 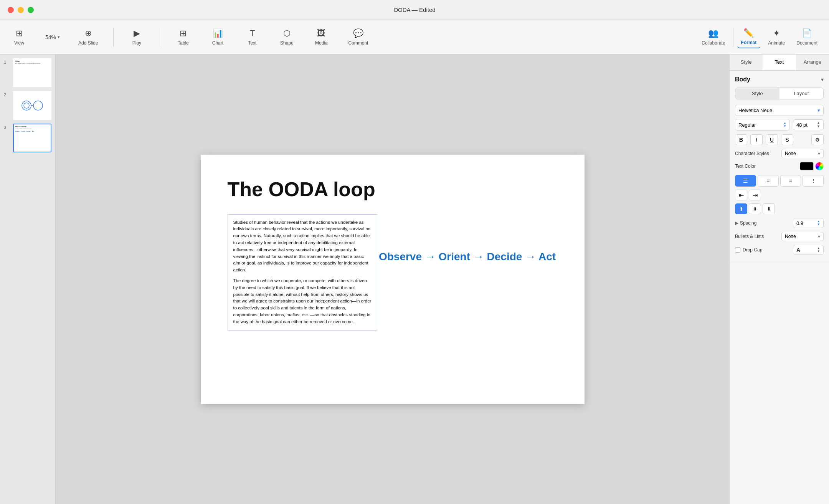 What do you see at coordinates (808, 223) in the screenshot?
I see `spacing-control: 0.9 ▲ ▼` at bounding box center [808, 223].